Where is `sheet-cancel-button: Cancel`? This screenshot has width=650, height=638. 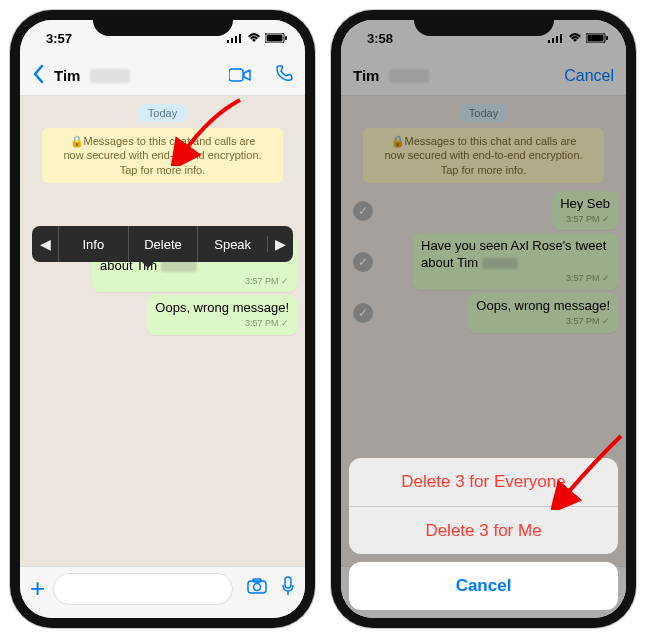
sheet-cancel-button: Cancel is located at coordinates (484, 586).